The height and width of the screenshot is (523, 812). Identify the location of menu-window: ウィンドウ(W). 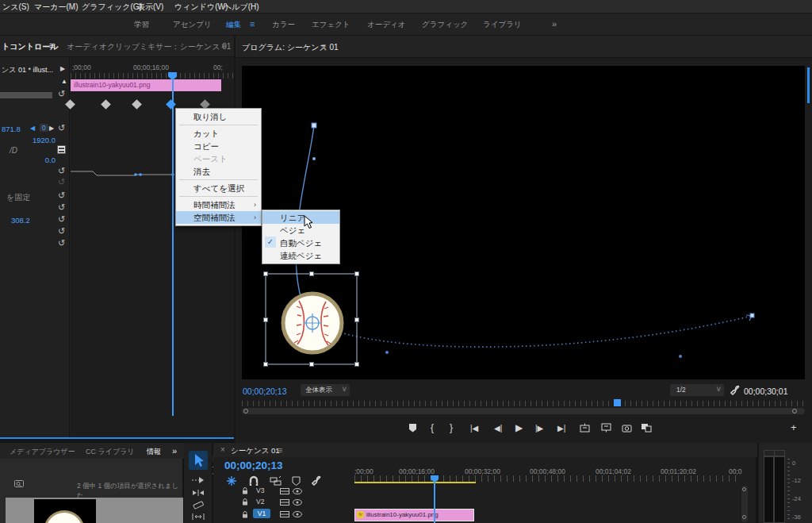
(201, 7).